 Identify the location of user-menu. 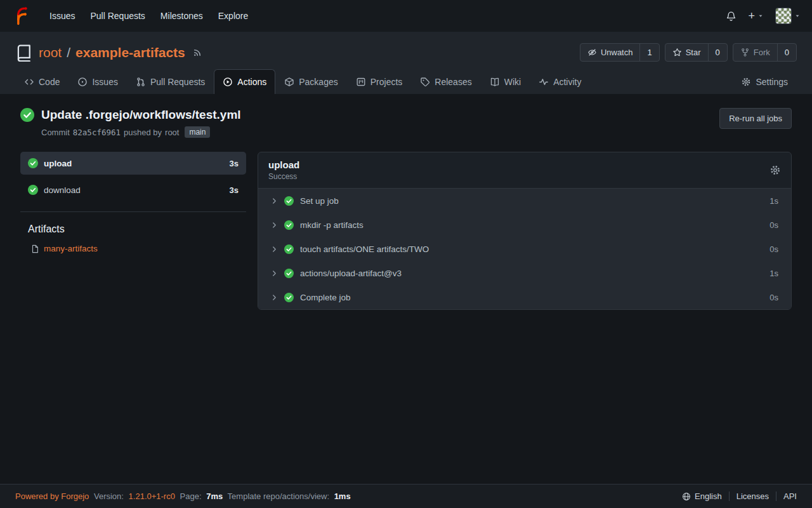
(788, 16).